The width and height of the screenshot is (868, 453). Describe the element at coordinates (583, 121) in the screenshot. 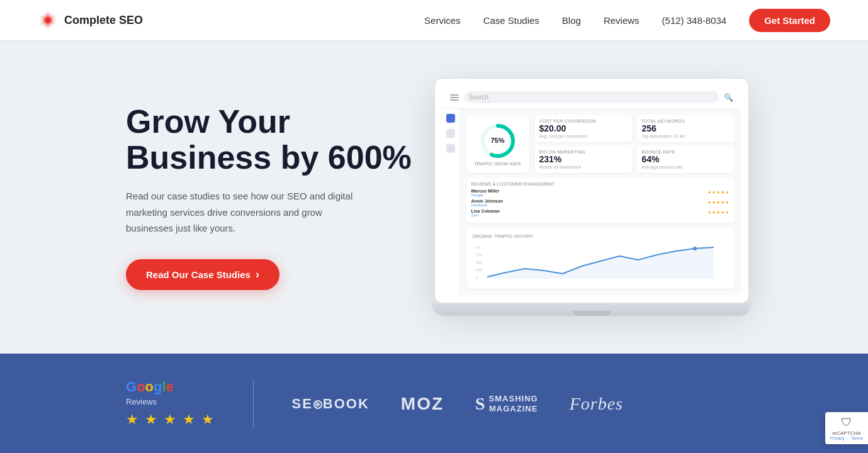

I see `cost-label: COST PER CONVERSION` at that location.